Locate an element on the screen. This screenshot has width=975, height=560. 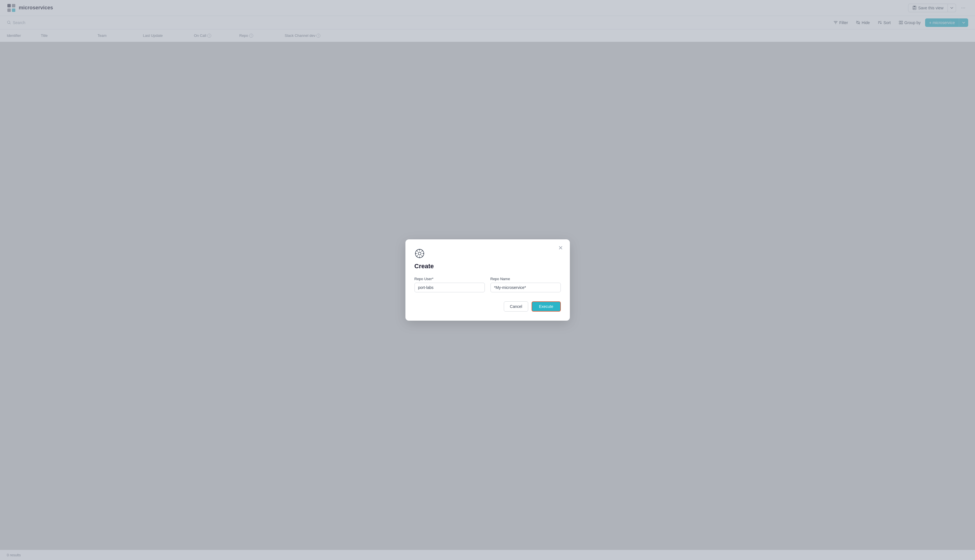
create-modal: ✕ Create Repo User* Repo Name Cancel Exe… is located at coordinates (487, 280).